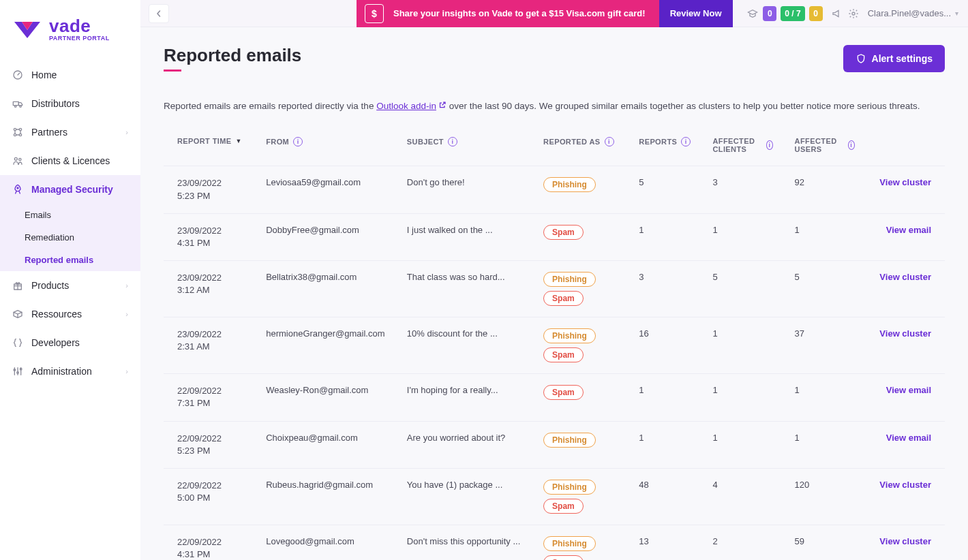 The width and height of the screenshot is (968, 560). I want to click on sidebar-item-developers: Developers, so click(70, 343).